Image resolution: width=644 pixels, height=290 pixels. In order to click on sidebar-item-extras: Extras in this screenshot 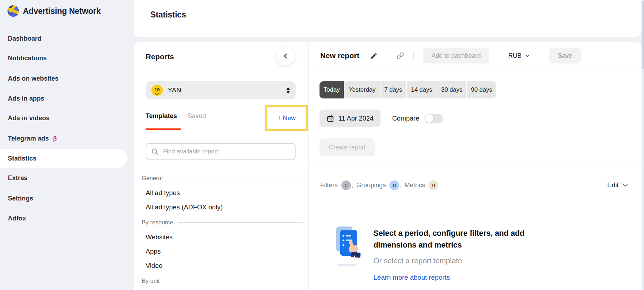, I will do `click(64, 178)`.